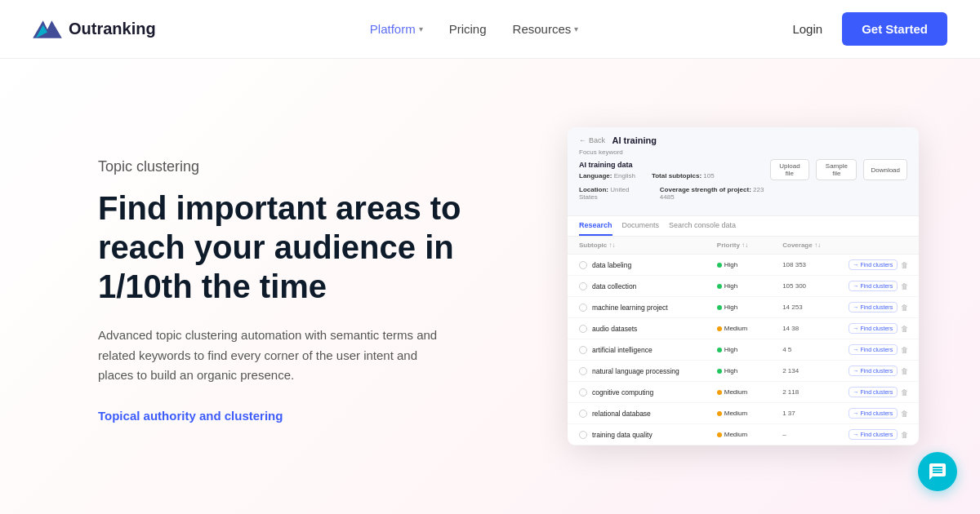 This screenshot has width=980, height=514. Describe the element at coordinates (743, 350) in the screenshot. I see `table-body: data labeling High 108 353 → Find cluste…` at that location.